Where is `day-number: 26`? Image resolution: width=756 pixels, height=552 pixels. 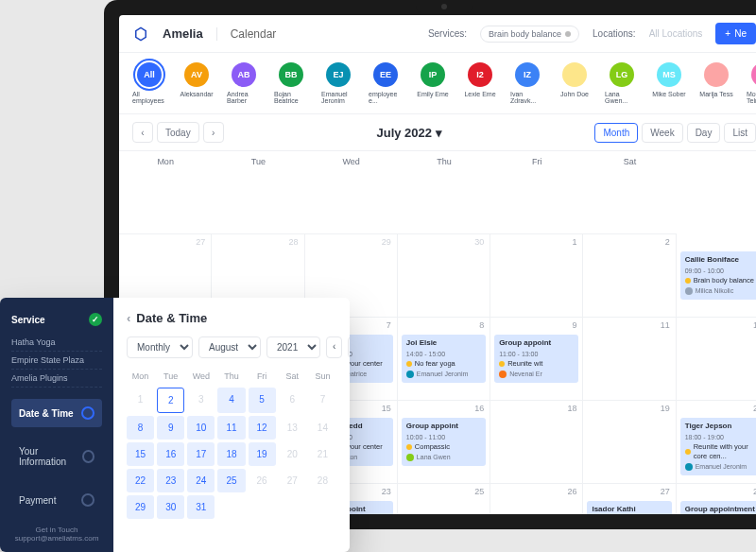 day-number: 26 is located at coordinates (572, 492).